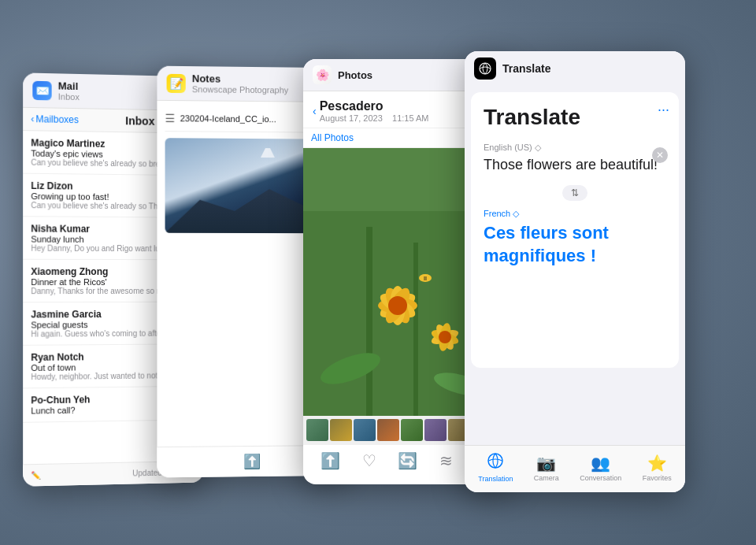  I want to click on notes-app-icon: 📝, so click(176, 83).